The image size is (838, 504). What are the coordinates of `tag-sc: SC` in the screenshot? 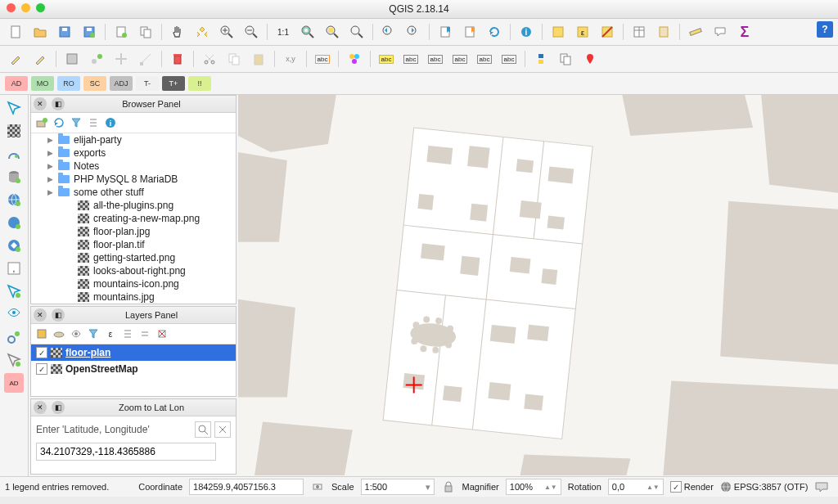 It's located at (95, 83).